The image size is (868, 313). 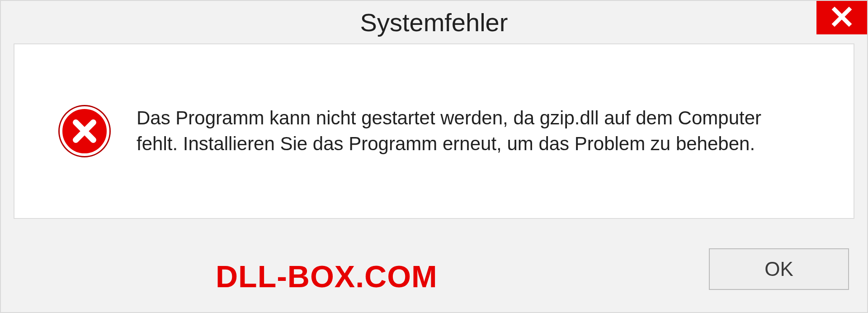 I want to click on close-icon, so click(x=842, y=18).